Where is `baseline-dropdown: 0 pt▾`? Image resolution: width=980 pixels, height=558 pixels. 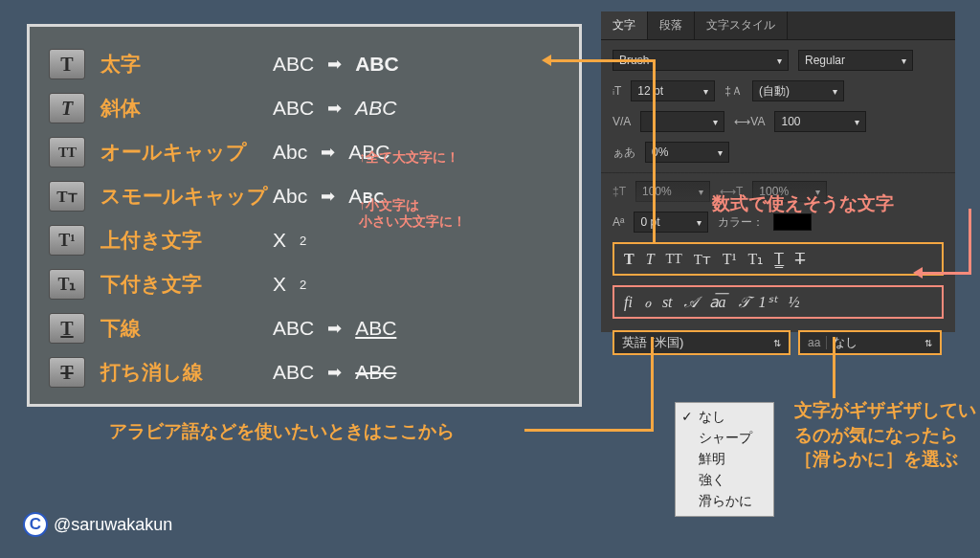 baseline-dropdown: 0 pt▾ is located at coordinates (671, 222).